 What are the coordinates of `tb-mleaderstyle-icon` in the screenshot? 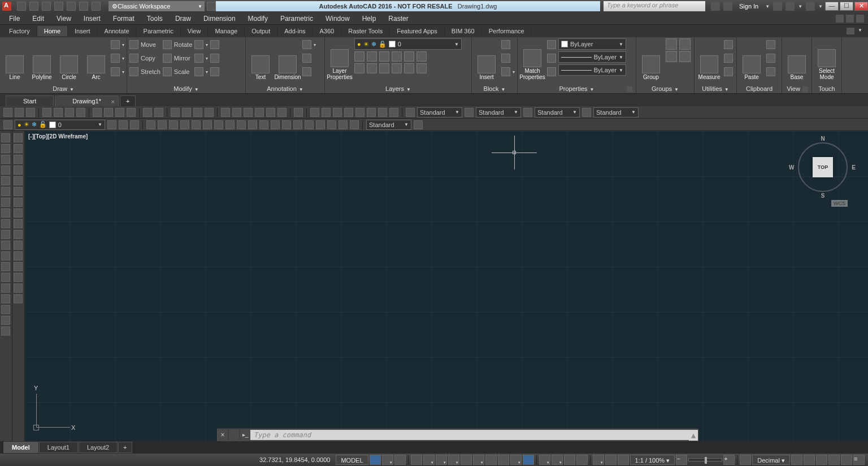 It's located at (587, 112).